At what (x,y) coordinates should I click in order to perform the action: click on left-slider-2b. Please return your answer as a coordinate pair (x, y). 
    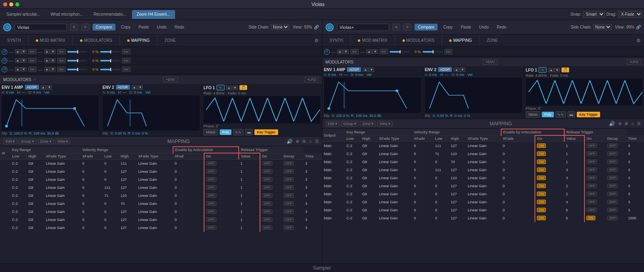
    Looking at the image, I should click on (110, 61).